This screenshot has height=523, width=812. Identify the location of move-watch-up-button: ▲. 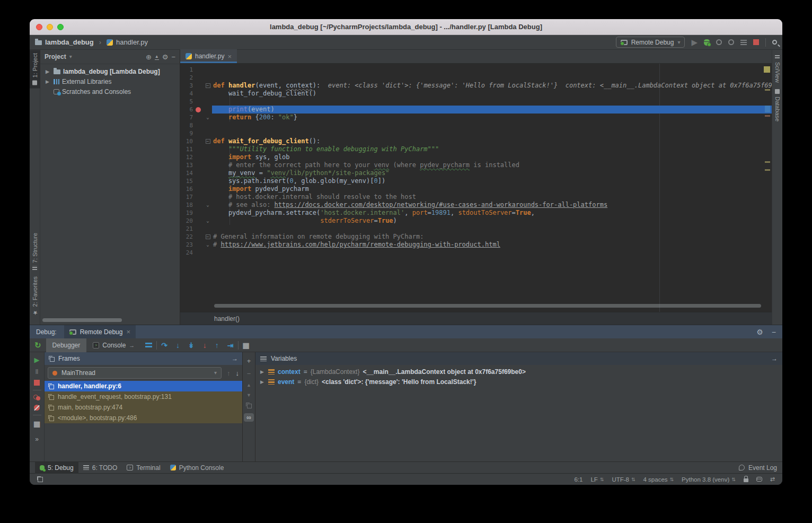
(249, 385).